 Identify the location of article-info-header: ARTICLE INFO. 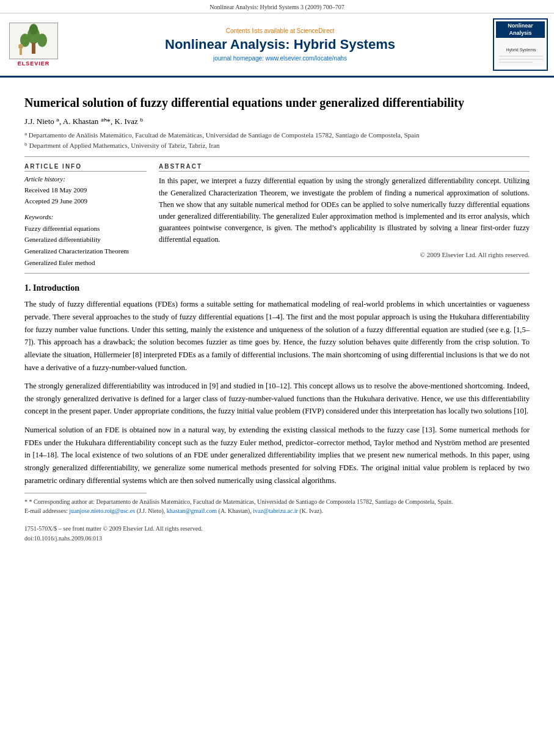
(86, 167).